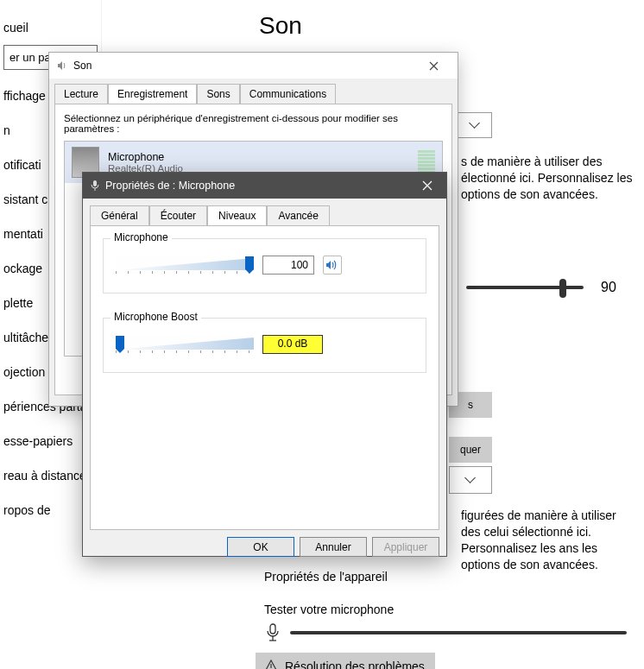  What do you see at coordinates (119, 216) in the screenshot?
I see `tab-general: Général` at bounding box center [119, 216].